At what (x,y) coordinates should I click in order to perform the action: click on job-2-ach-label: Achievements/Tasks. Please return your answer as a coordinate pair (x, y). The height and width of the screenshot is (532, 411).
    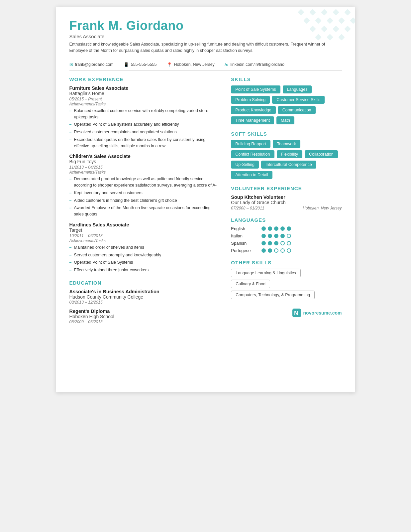
    Looking at the image, I should click on (144, 172).